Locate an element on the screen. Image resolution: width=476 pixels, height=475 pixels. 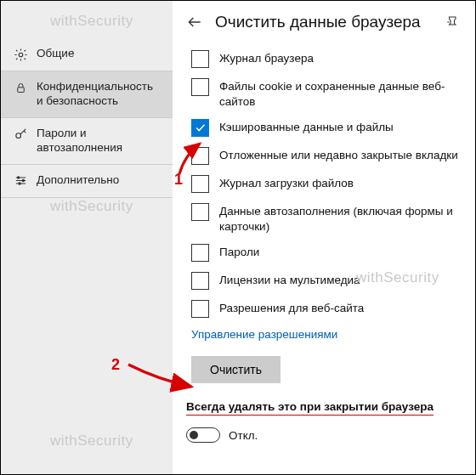
back-button is located at coordinates (195, 22).